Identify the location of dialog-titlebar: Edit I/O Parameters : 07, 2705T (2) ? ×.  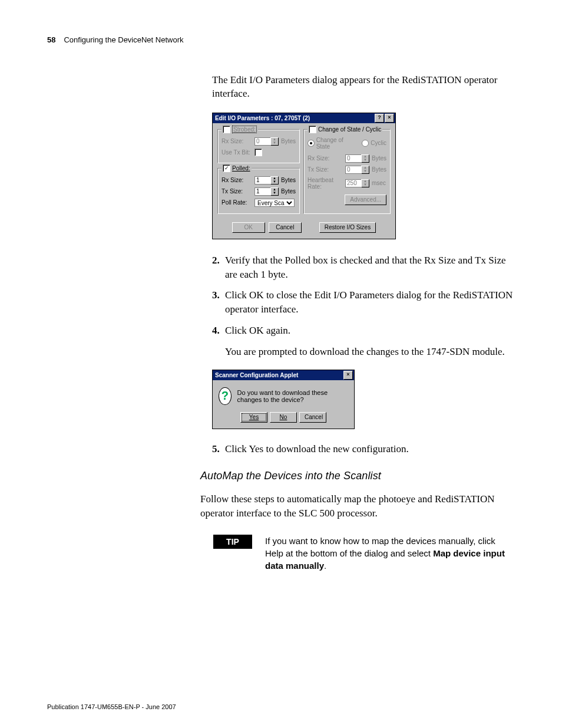
(304, 118).